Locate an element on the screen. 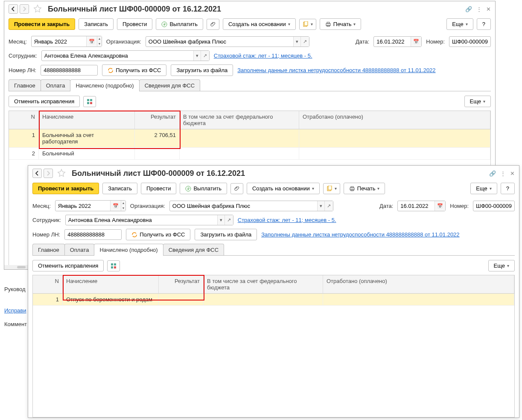 The width and height of the screenshot is (522, 420). table-row: 1 Больничный за счет работодателя 2 706,… is located at coordinates (250, 138).